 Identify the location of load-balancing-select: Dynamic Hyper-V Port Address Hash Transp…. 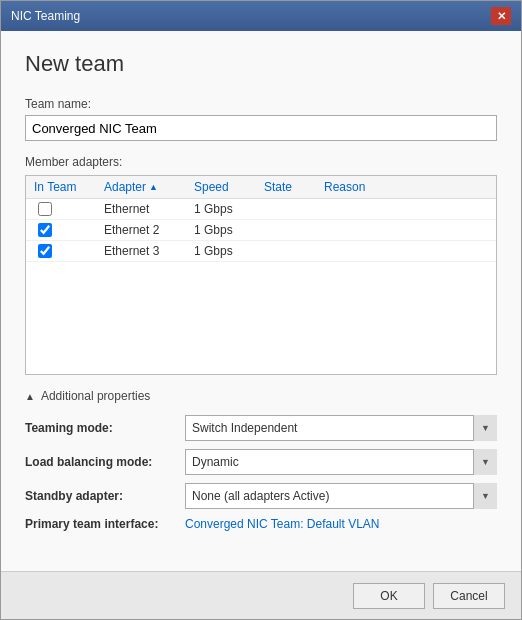
(341, 462).